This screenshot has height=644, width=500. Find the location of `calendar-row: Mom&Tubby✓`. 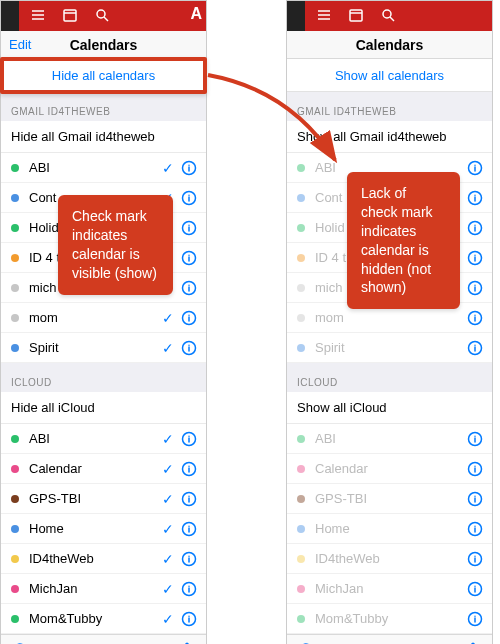

calendar-row: Mom&Tubby✓ is located at coordinates (104, 619).